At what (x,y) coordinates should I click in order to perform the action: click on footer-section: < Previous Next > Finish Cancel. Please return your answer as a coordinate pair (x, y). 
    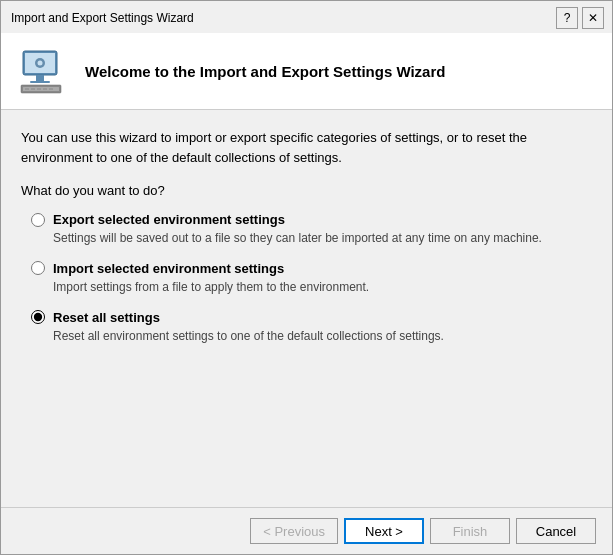
    Looking at the image, I should click on (306, 530).